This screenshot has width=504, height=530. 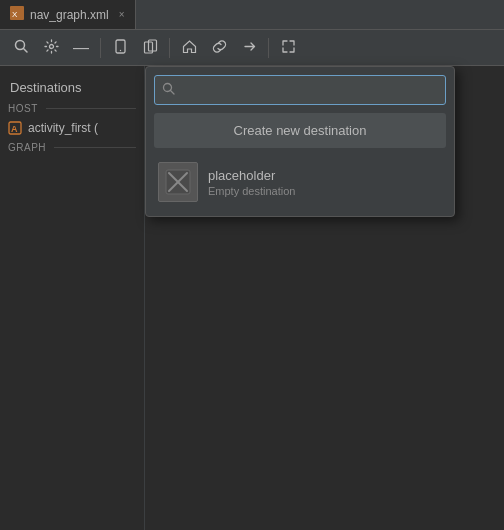 What do you see at coordinates (252, 48) in the screenshot?
I see `toolbar: —` at bounding box center [252, 48].